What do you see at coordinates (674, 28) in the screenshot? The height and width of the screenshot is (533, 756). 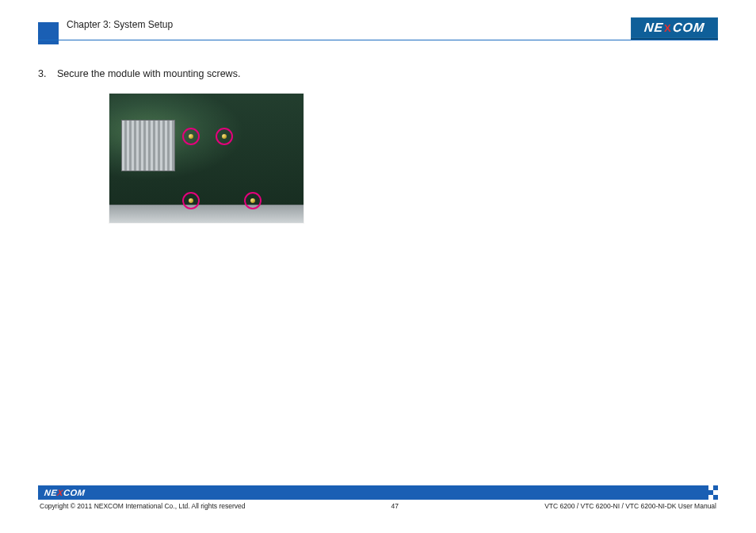 I see `nexcom-logo-icon: NEXCOM` at bounding box center [674, 28].